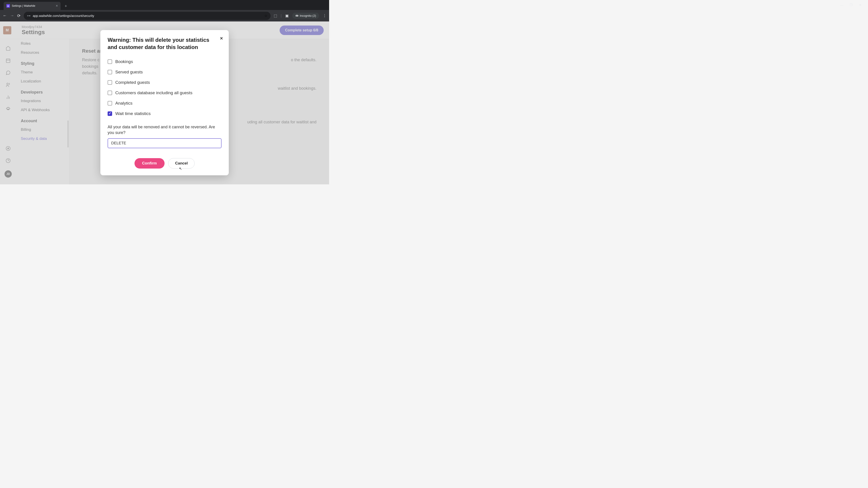 This screenshot has height=488, width=868. Describe the element at coordinates (5, 16) in the screenshot. I see `back-button: ←` at that location.